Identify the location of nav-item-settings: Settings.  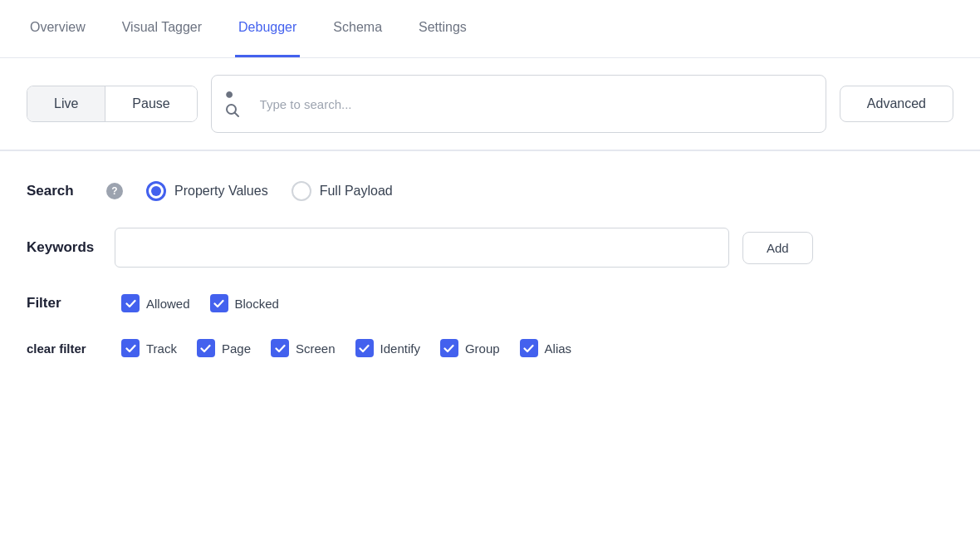
(443, 28).